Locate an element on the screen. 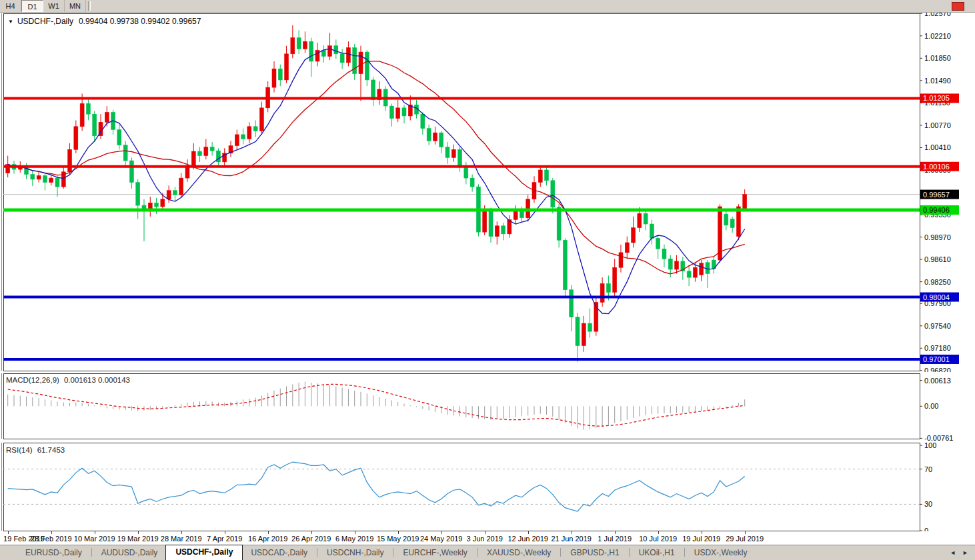 The height and width of the screenshot is (560, 975). tab-usdchf-daily: USDCHF-,Daily is located at coordinates (204, 552).